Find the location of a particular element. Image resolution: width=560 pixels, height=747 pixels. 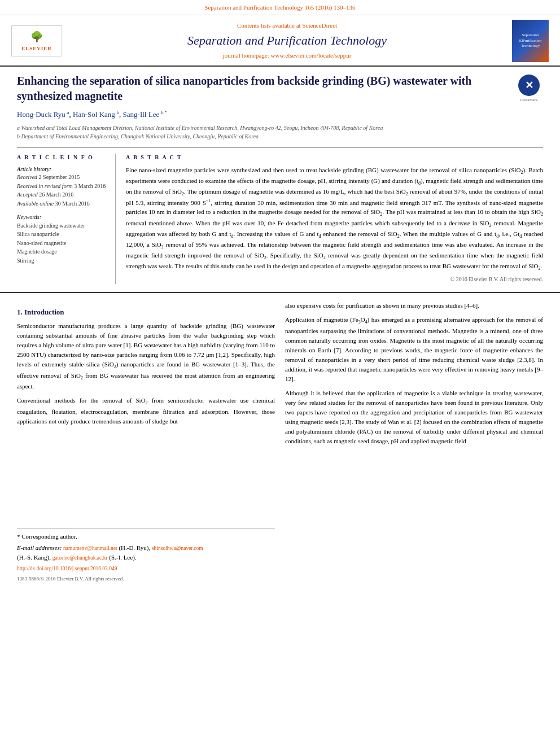

intro-para2: Conventional methods for the removal of … is located at coordinates (146, 411).